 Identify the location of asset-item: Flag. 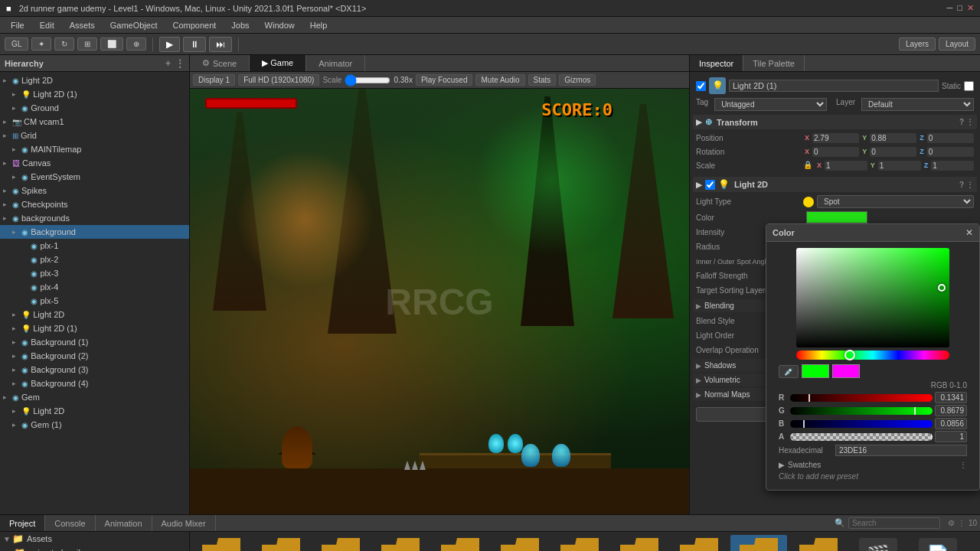
(520, 543).